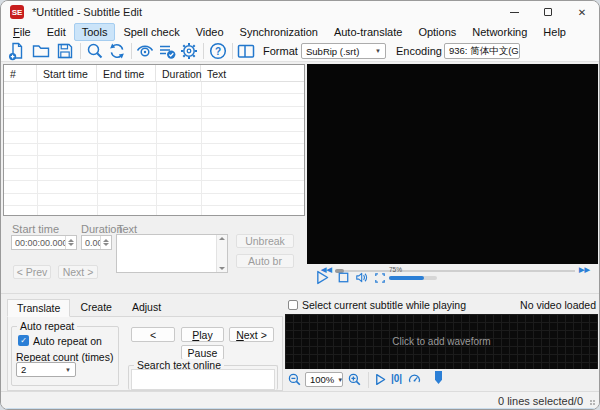 This screenshot has width=600, height=410. Describe the element at coordinates (452, 271) in the screenshot. I see `video-seek-row: ◀◀ ▶▶` at that location.